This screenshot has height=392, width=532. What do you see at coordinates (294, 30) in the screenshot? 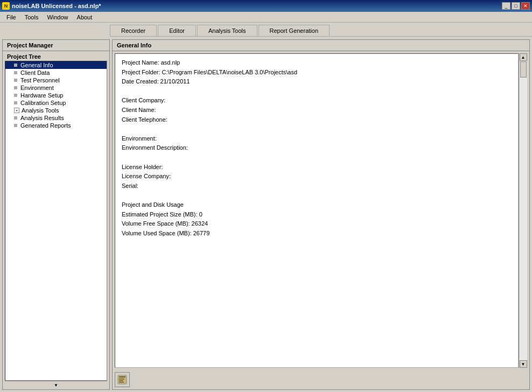
I see `tab-report-generation: Report Generation` at bounding box center [294, 30].